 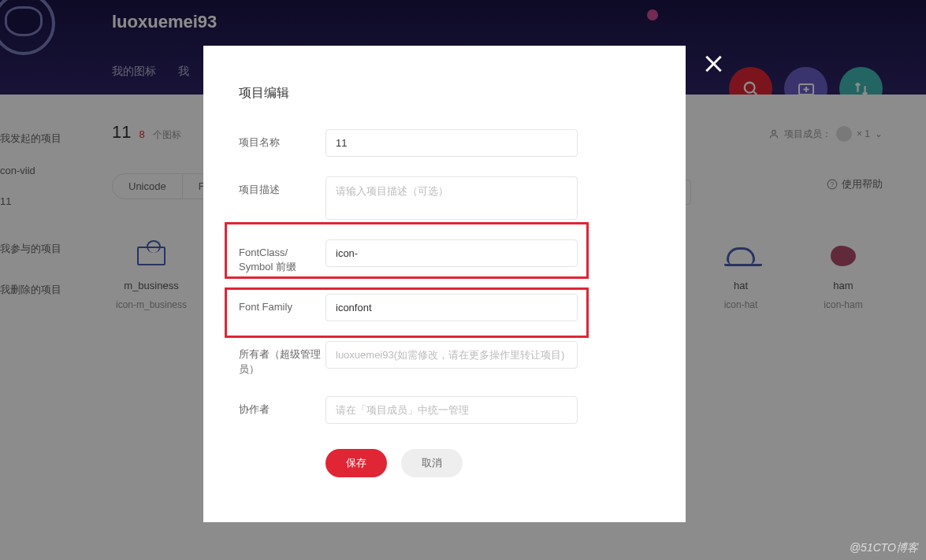 I want to click on family-label: Font Family, so click(x=282, y=304).